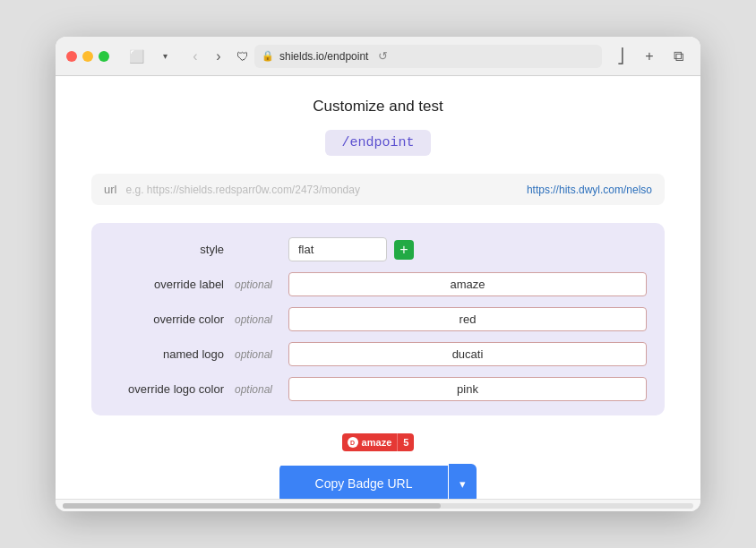  I want to click on badge-right-section: 5, so click(405, 442).